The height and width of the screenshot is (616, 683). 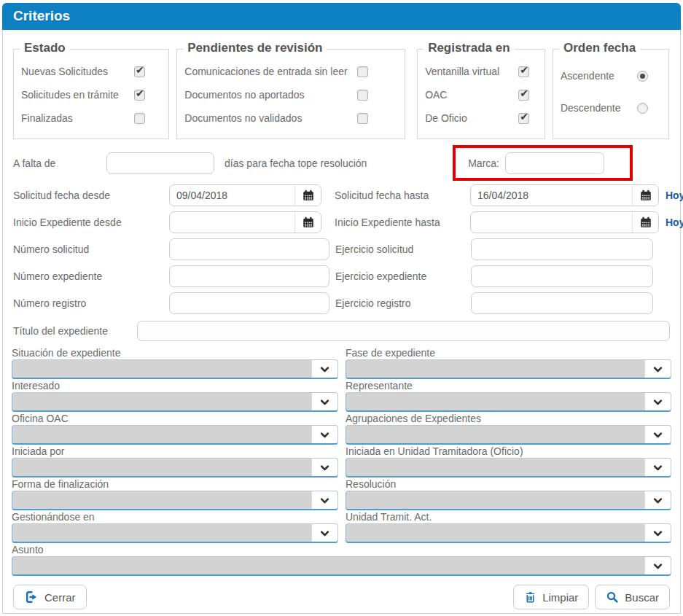 I want to click on numero-registro-row: Número registro Ejercicio registro, so click(x=341, y=303).